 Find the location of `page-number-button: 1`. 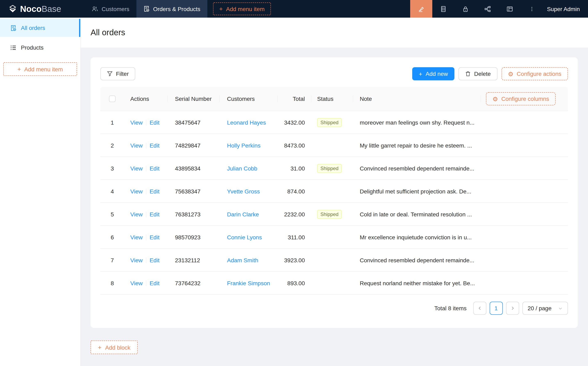

page-number-button: 1 is located at coordinates (496, 308).